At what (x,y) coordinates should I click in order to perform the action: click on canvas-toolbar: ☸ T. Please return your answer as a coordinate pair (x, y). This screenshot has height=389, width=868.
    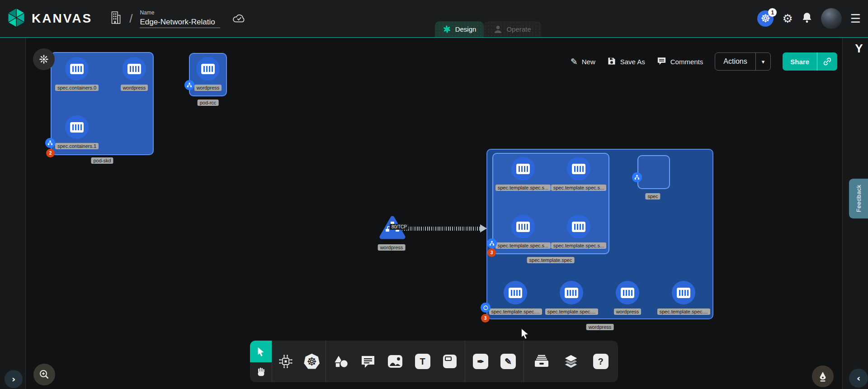
    Looking at the image, I should click on (434, 361).